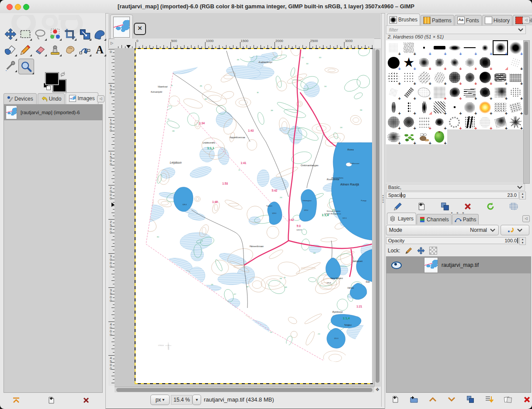 This screenshot has height=409, width=532. What do you see at coordinates (521, 30) in the screenshot?
I see `filter-chevron-icon` at bounding box center [521, 30].